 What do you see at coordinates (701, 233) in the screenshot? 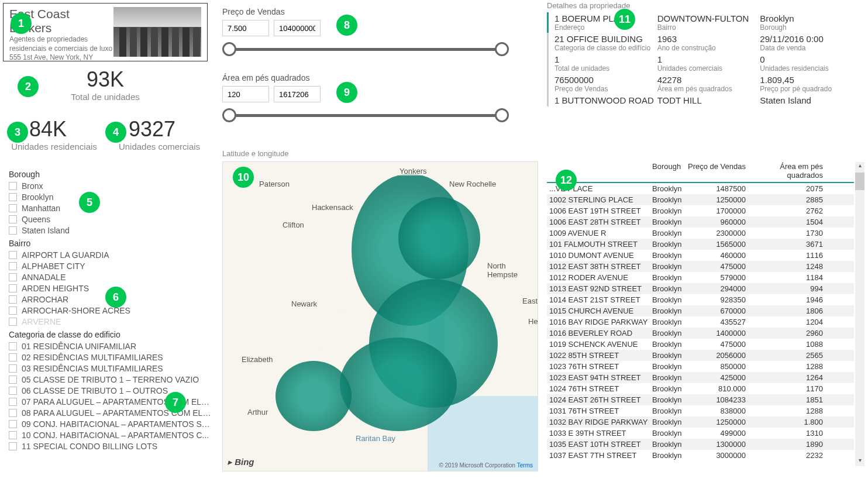
I see `table-row: 1009 AVENUE RBrooklyn23000001730` at bounding box center [701, 233].